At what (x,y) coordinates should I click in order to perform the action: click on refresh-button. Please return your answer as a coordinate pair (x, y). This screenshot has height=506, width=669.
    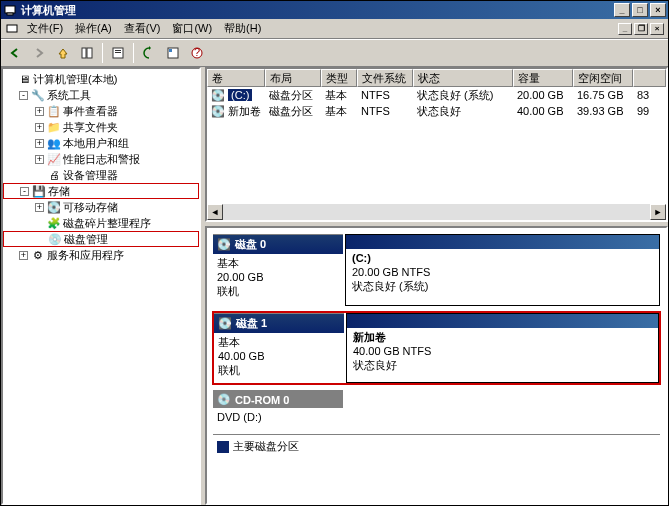
    Looking at the image, I should click on (149, 53).